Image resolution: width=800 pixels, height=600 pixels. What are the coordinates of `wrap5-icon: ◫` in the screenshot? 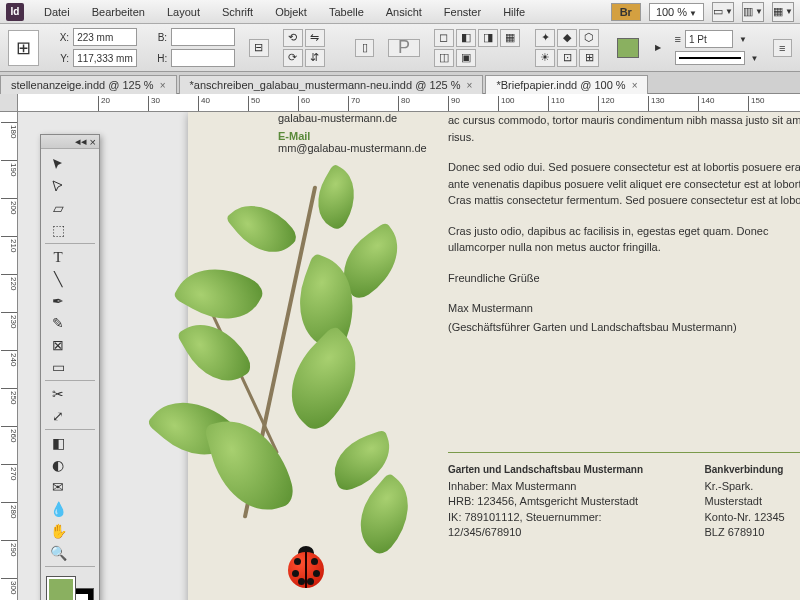 It's located at (444, 58).